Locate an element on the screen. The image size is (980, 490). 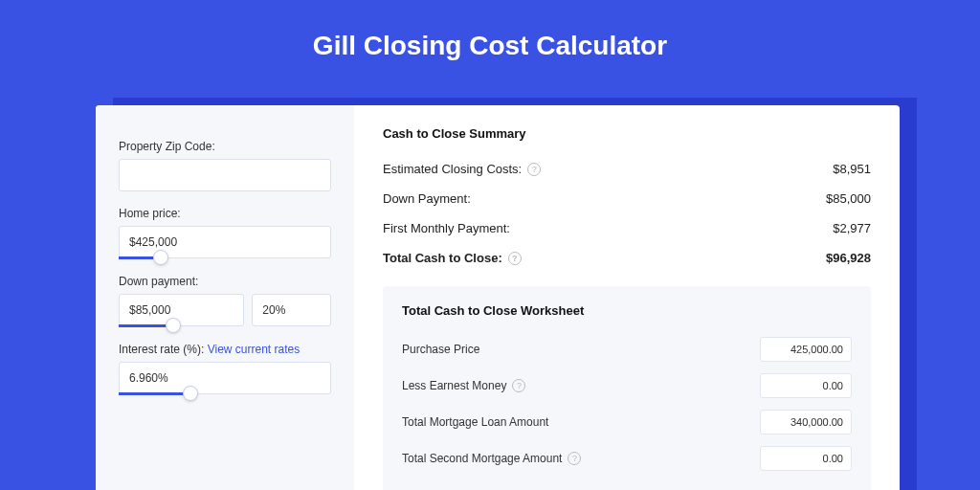
ws-row-earnest-money: Less Earnest Money ? is located at coordinates (627, 386).